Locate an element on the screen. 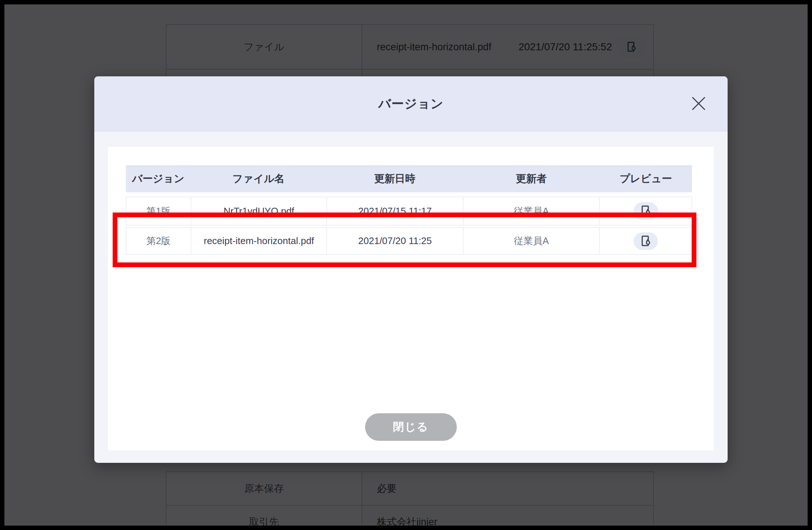  close-icon is located at coordinates (699, 104).